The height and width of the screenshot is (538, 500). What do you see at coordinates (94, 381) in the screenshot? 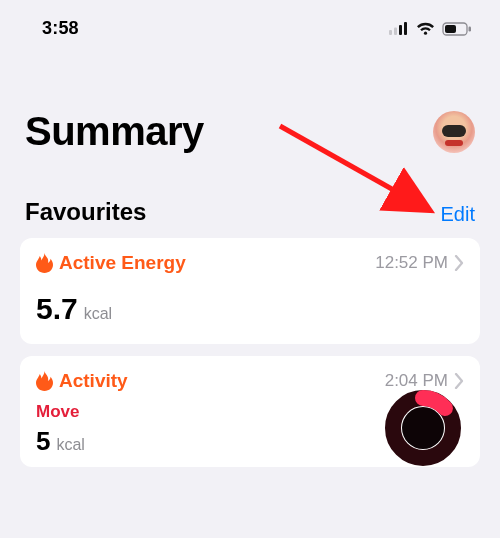
I see `metric-title-label: Activity` at bounding box center [94, 381].